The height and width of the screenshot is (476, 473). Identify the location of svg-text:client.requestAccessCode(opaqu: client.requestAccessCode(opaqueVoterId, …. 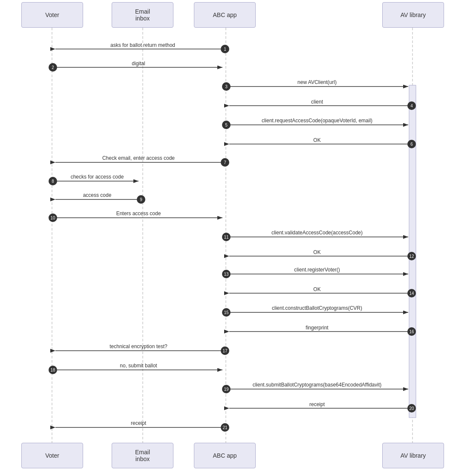
(317, 121).